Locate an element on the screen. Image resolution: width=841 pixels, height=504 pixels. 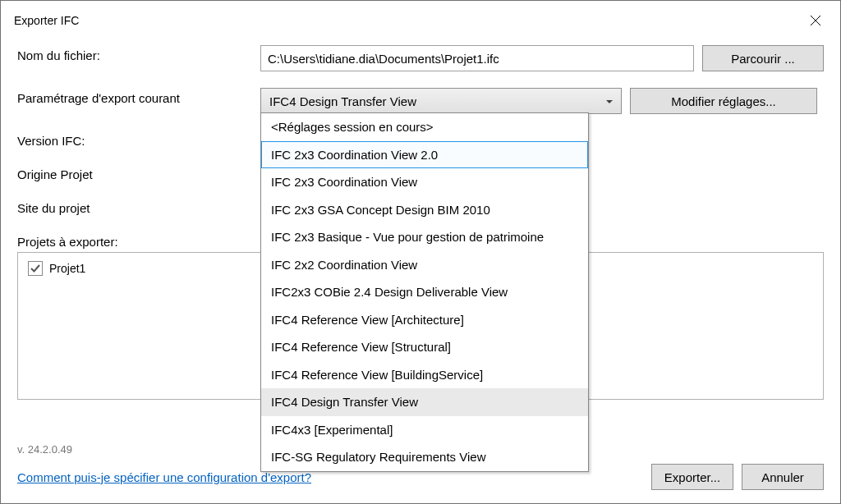
current-setup-label: Paramétrage d'export courant is located at coordinates (139, 101).